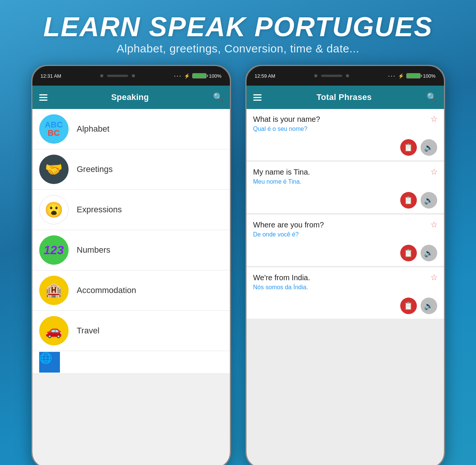 Image resolution: width=476 pixels, height=465 pixels. I want to click on phone-right-status-right: ··· ⚡ 100%, so click(412, 76).